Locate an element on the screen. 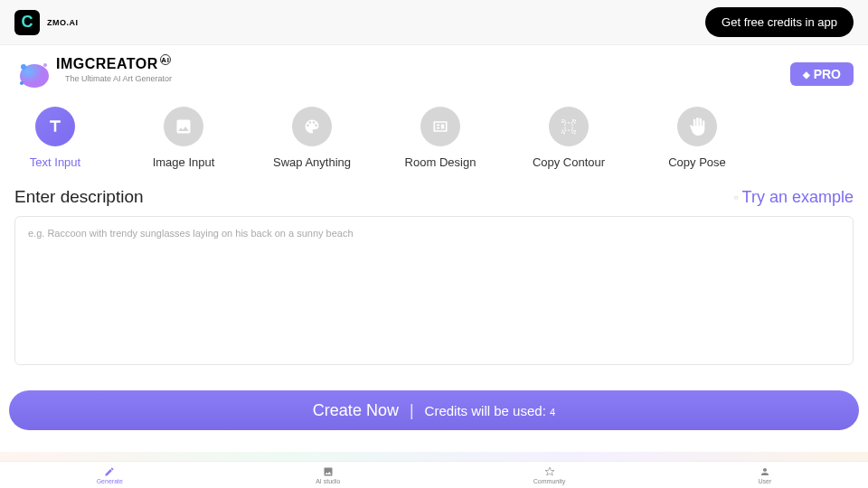  desc-title: Enter description is located at coordinates (80, 197).